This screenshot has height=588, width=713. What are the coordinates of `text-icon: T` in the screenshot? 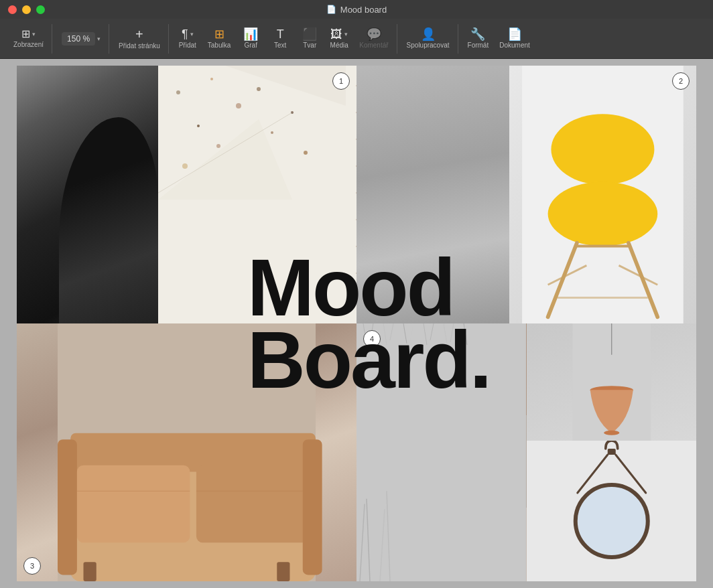 It's located at (280, 34).